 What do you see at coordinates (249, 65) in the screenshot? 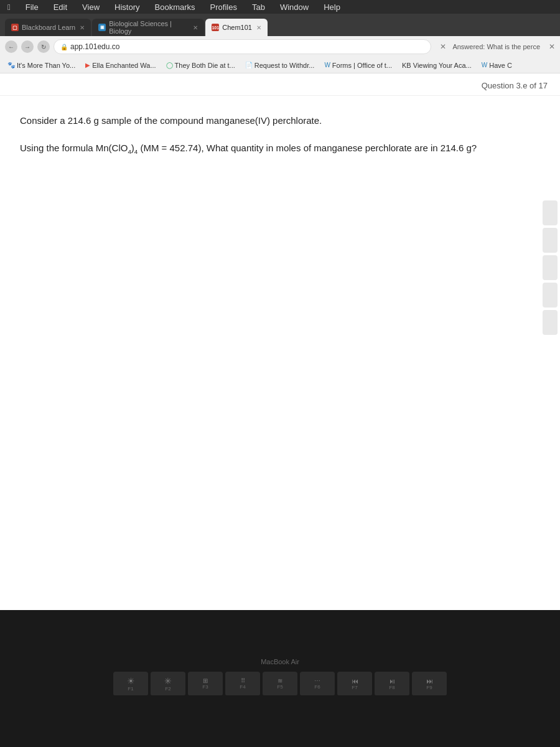
I see `bookmark-3-icon: 📄` at bounding box center [249, 65].